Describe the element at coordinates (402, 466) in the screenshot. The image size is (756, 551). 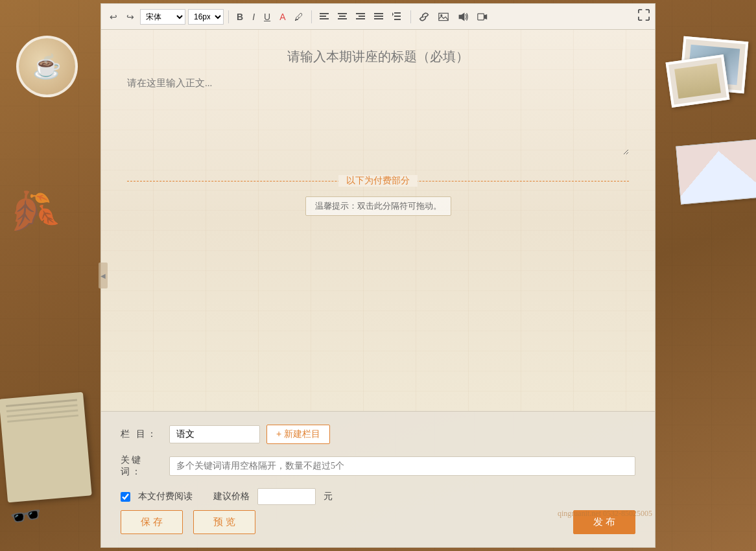
I see `keywords-input` at that location.